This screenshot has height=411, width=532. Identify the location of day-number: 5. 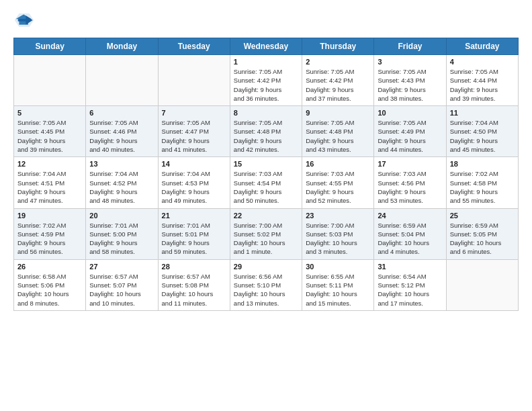
(50, 113).